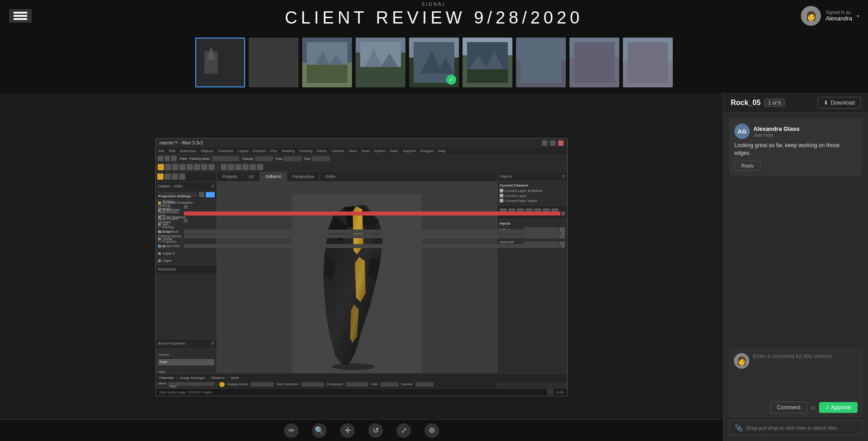  I want to click on smear-tool, so click(190, 167).